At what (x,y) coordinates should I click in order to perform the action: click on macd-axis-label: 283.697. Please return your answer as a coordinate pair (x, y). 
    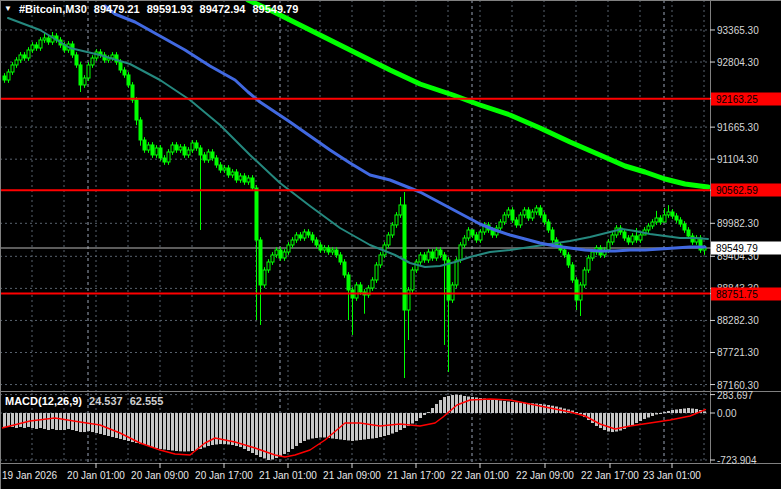
    Looking at the image, I should click on (735, 394).